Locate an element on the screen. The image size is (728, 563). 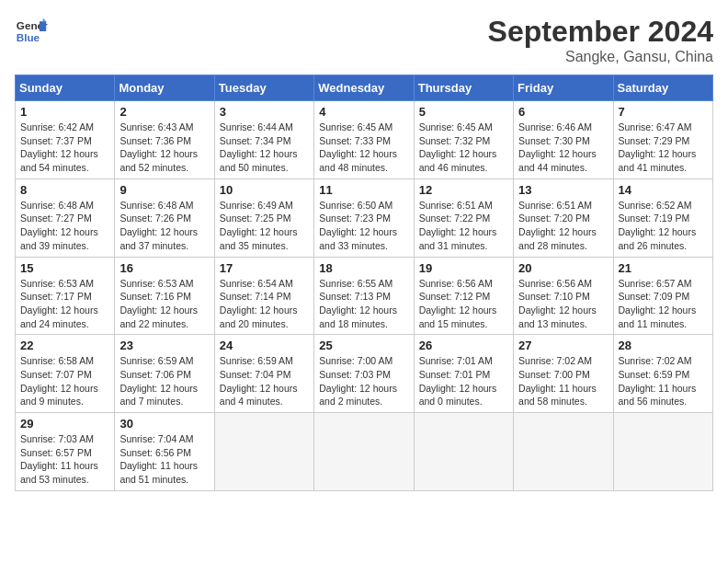
day-number: 2 is located at coordinates (164, 112).